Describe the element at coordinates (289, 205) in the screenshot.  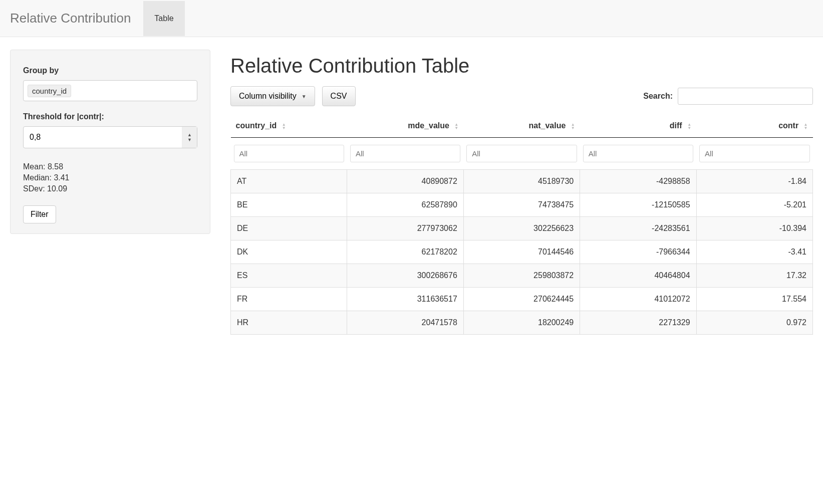
I see `cell-country_id: BE` at that location.